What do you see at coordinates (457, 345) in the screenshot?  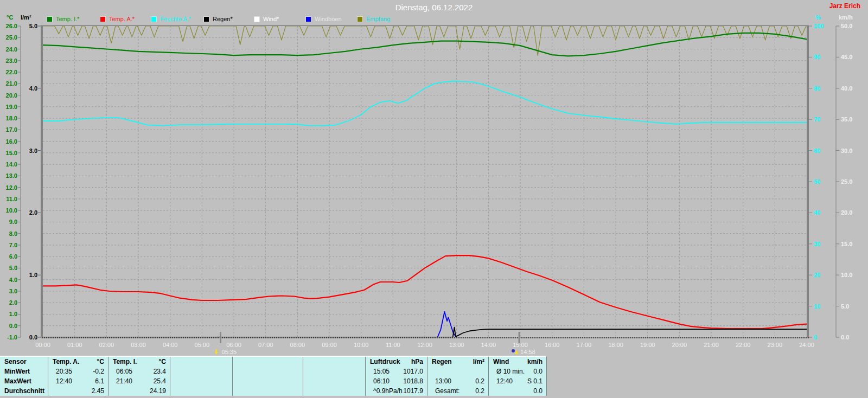 I see `axis-tick-label: 13:00` at bounding box center [457, 345].